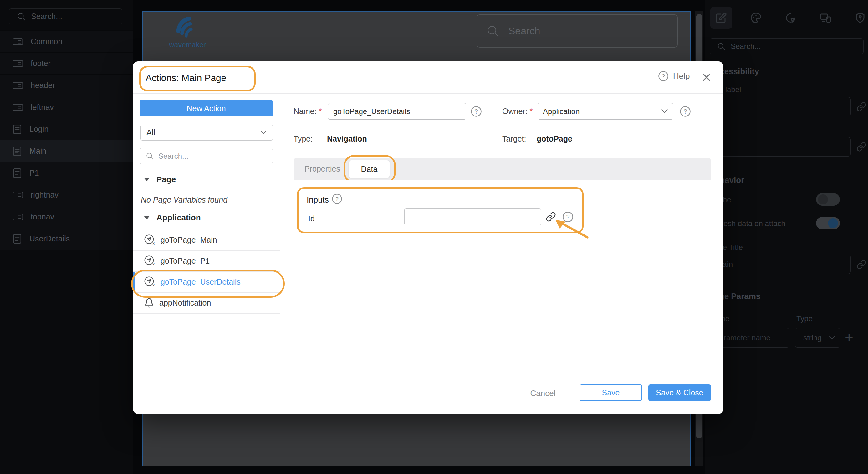 The height and width of the screenshot is (474, 868). What do you see at coordinates (67, 140) in the screenshot?
I see `pages-list: Common footer header leftnav Login Main …` at bounding box center [67, 140].